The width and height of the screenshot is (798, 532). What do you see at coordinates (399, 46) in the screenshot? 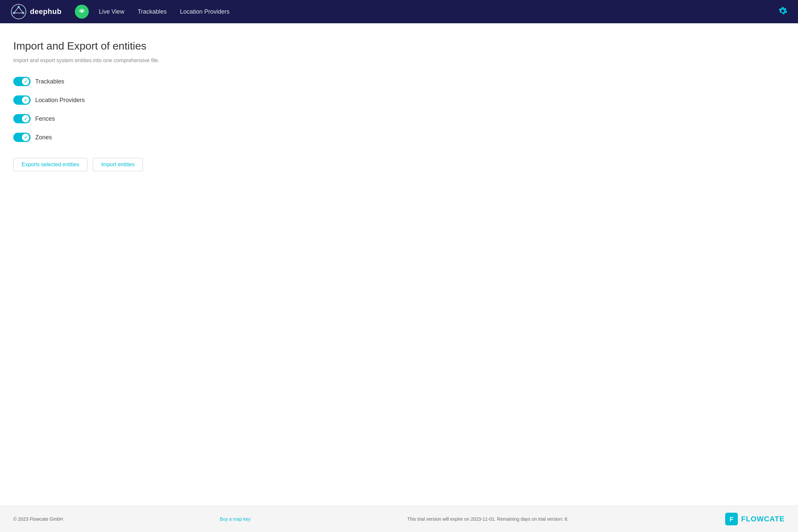
I see `page-title: Import and Export of entities` at bounding box center [399, 46].